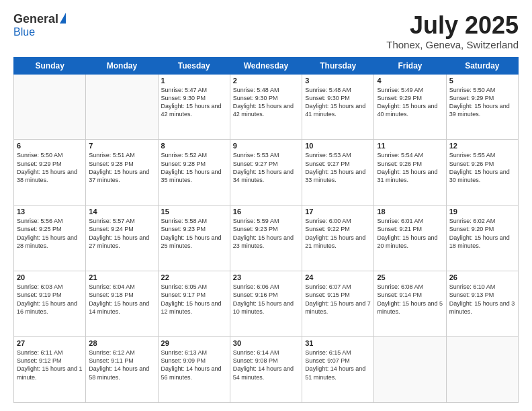 Image resolution: width=532 pixels, height=411 pixels. Describe the element at coordinates (410, 238) in the screenshot. I see `calendar-day-cell: 18Sunrise: 6:01 AM Sunset: 9:21 PM Dayli…` at that location.